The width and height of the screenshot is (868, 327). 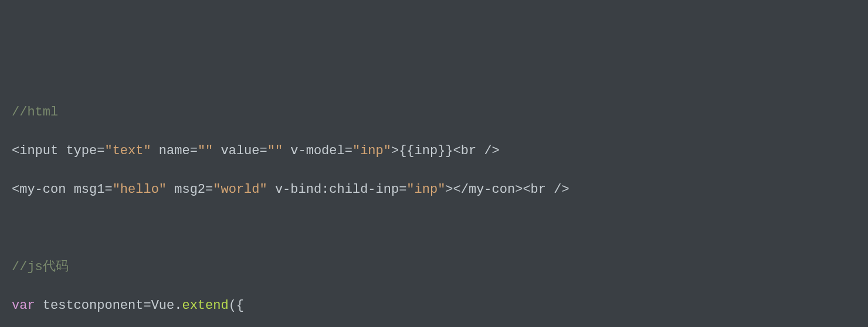 I want to click on code-line-3: <my-con msg1="hello" msg2="world" v-bind…, so click(x=434, y=190).